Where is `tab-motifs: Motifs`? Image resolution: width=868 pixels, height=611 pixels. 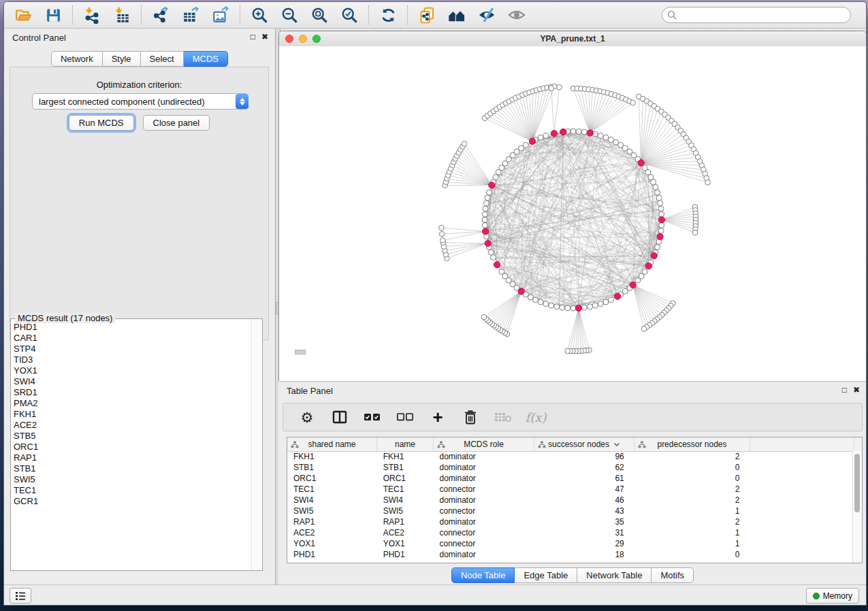 tab-motifs: Motifs is located at coordinates (673, 576).